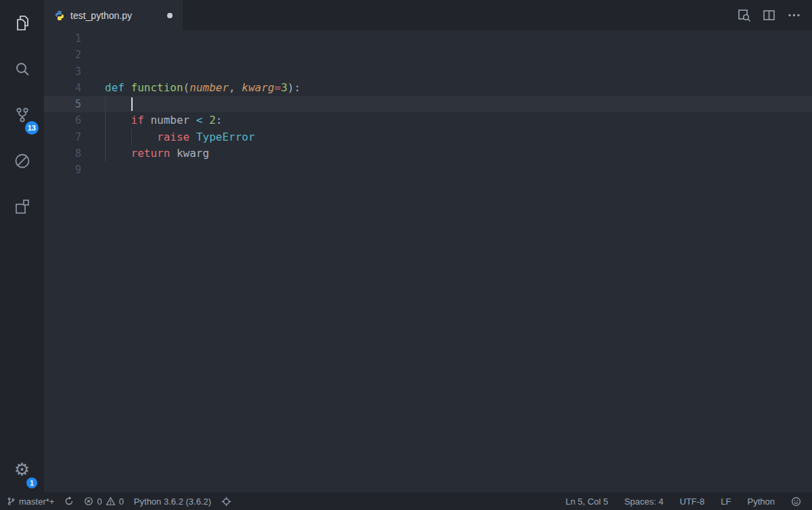 This screenshot has width=812, height=510. Describe the element at coordinates (22, 207) in the screenshot. I see `sidebar-item-extensions` at that location.